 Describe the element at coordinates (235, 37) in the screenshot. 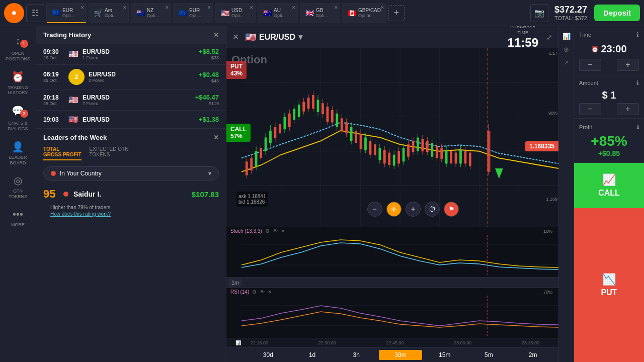

I see `chart-close-button: ✕` at that location.